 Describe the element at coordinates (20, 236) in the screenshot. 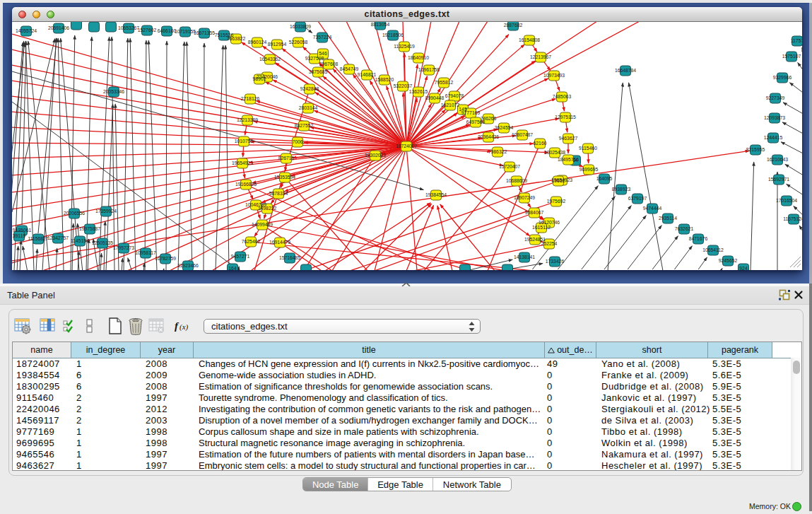

I see `svg-text: 39119` at that location.